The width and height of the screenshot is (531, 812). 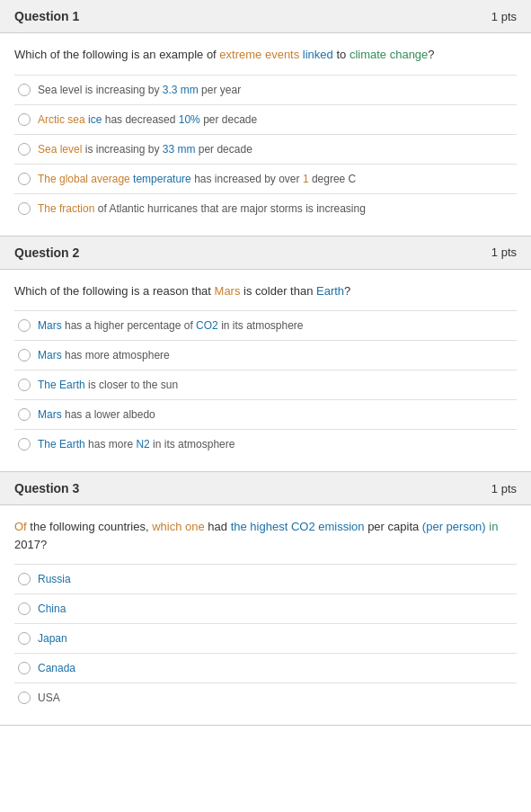 What do you see at coordinates (24, 90) in the screenshot?
I see `radio-q1o1` at bounding box center [24, 90].